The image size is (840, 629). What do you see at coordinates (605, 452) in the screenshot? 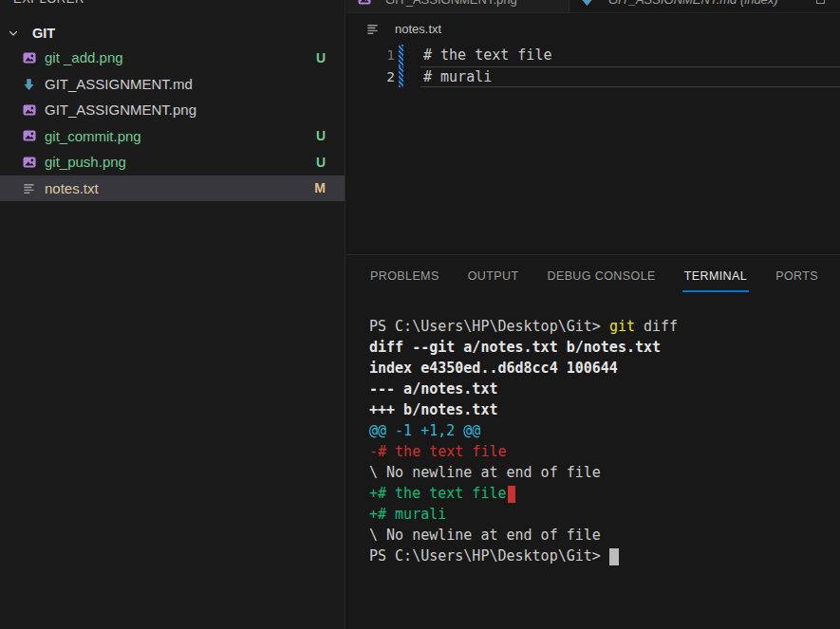
I see `terminal-line: -# the text file` at bounding box center [605, 452].